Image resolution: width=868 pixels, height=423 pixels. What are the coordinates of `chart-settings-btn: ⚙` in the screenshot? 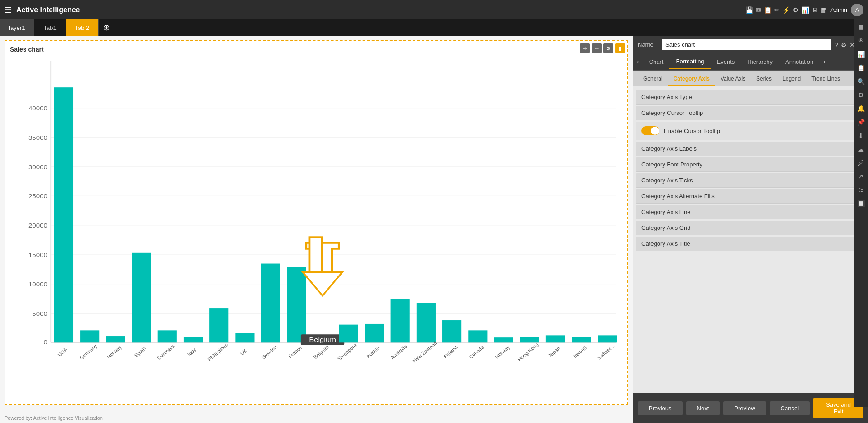 It's located at (608, 48).